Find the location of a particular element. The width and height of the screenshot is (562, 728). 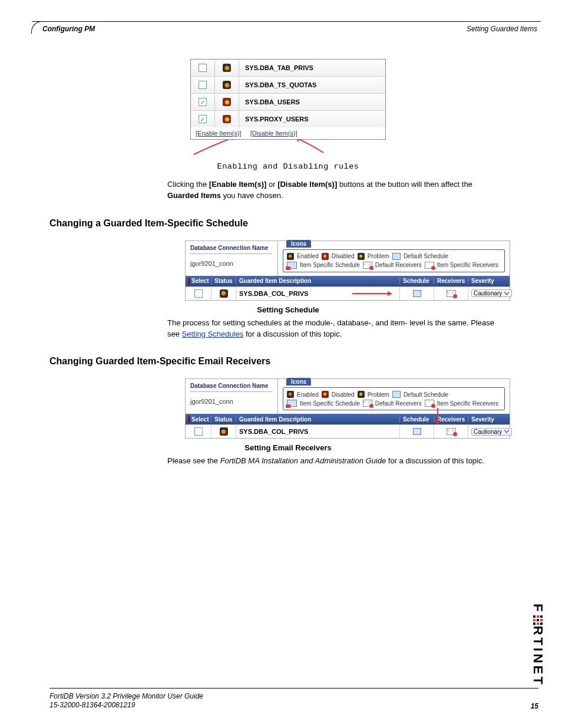

section-heading: Changing Guarded Item-Specific Email Rec… is located at coordinates (288, 361).